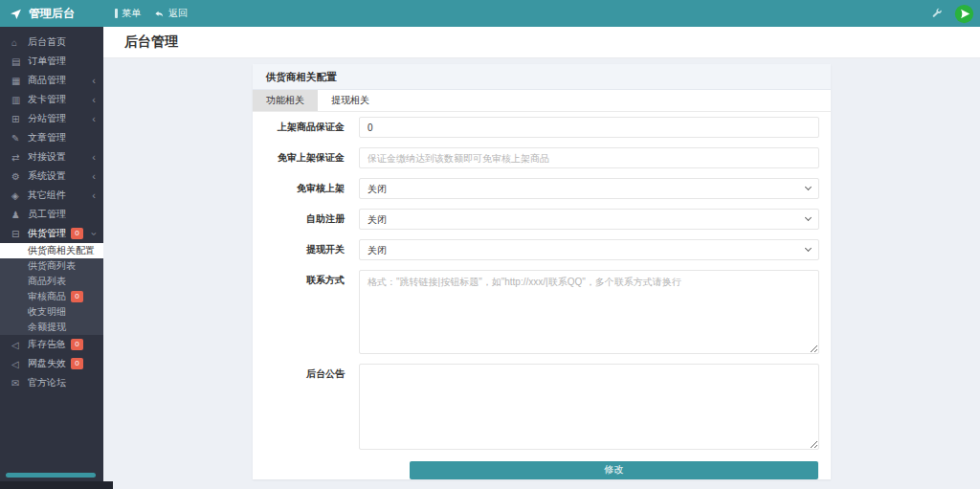 This screenshot has height=489, width=980. Describe the element at coordinates (19, 157) in the screenshot. I see `integration-icon: ⇄` at that location.